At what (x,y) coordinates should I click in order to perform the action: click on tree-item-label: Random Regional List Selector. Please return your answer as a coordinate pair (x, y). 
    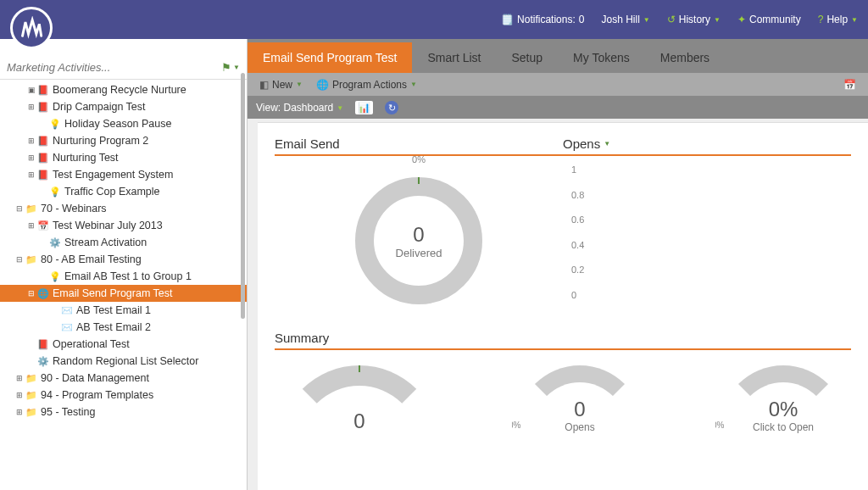
    Looking at the image, I should click on (125, 361).